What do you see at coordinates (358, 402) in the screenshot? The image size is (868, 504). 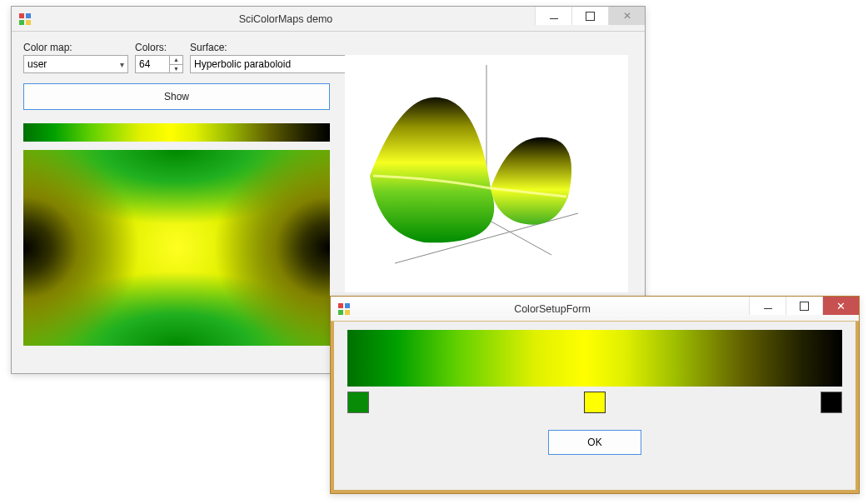 I see `swatch-left` at bounding box center [358, 402].